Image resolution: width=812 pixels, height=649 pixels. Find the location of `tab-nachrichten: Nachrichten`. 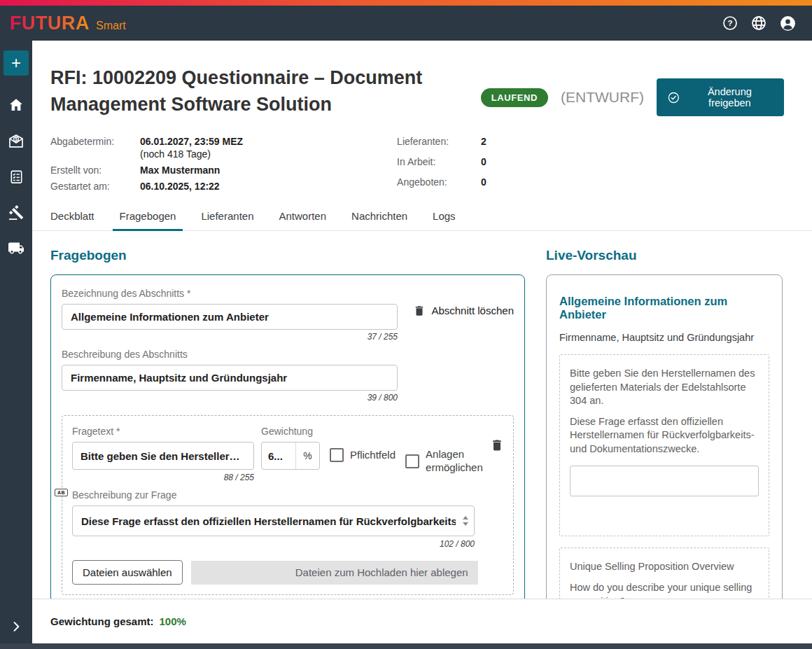

tab-nachrichten: Nachrichten is located at coordinates (379, 220).